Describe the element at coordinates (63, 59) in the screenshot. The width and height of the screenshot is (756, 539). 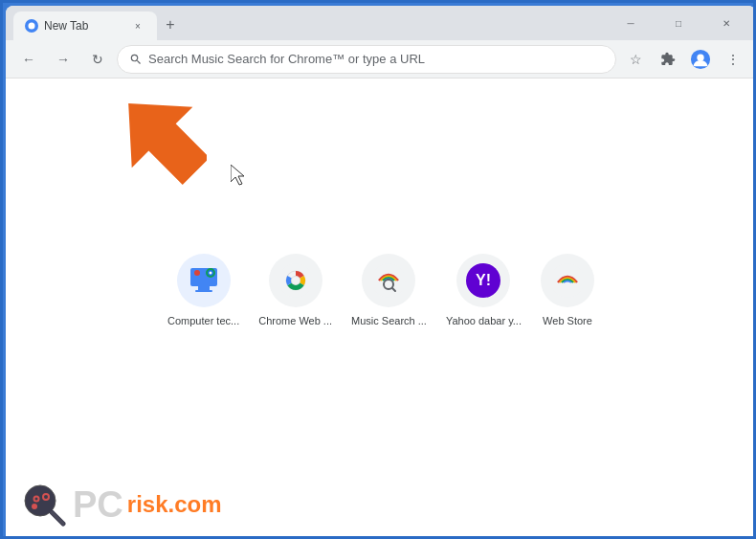
I see `forward-button: →` at that location.